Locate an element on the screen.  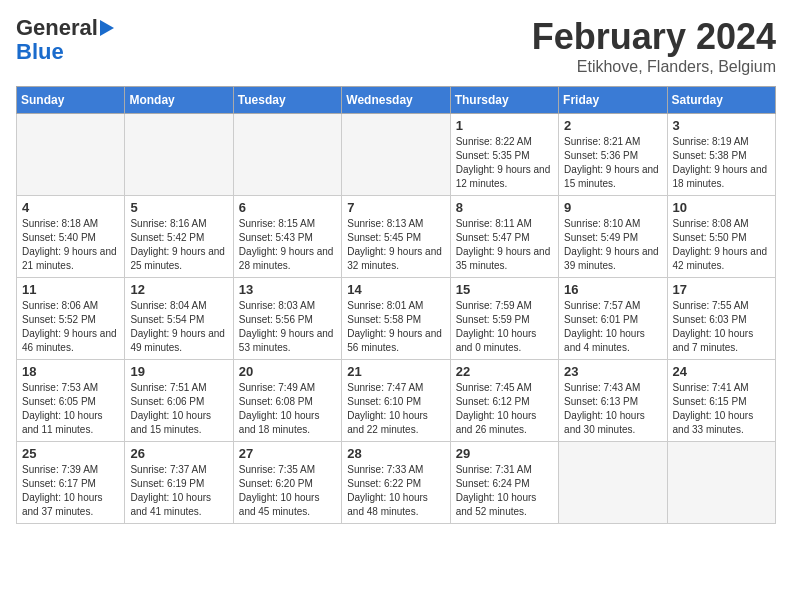
calendar-week-4: 18Sunrise: 7:53 AMSunset: 6:05 PMDayligh… is located at coordinates (396, 401).